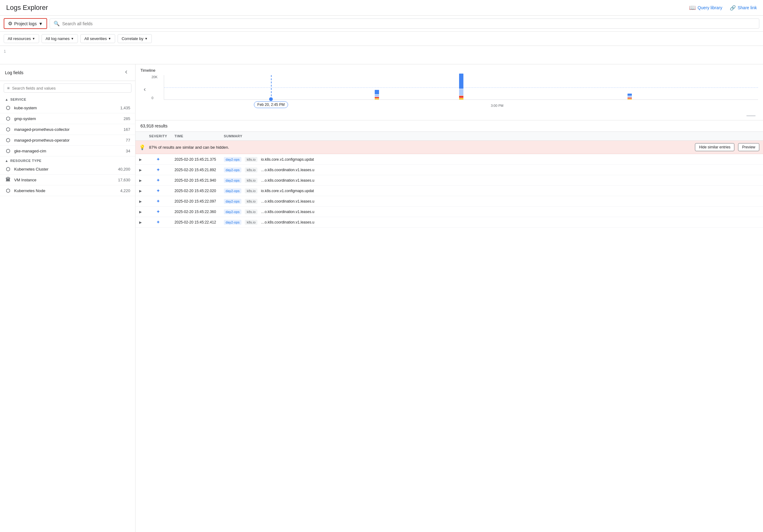 The height and width of the screenshot is (532, 763). Describe the element at coordinates (124, 169) in the screenshot. I see `field-count: 40,200` at that location.